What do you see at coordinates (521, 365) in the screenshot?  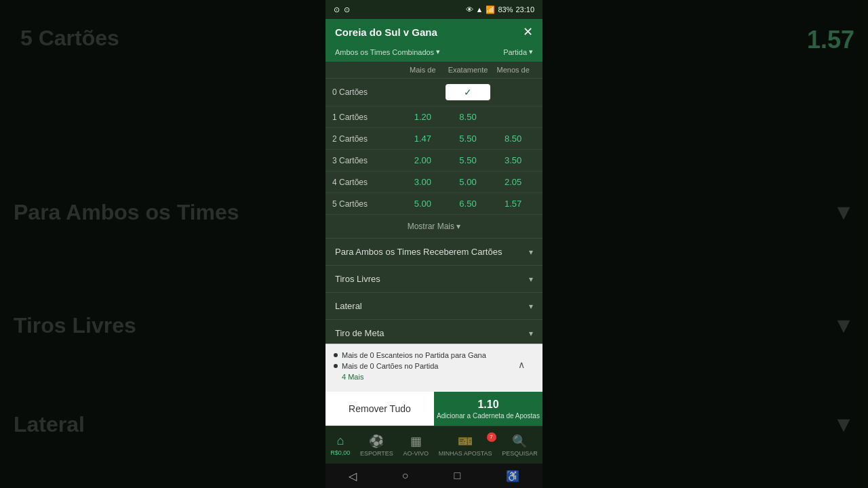 I see `chevron-up-icon: ∧` at bounding box center [521, 365].